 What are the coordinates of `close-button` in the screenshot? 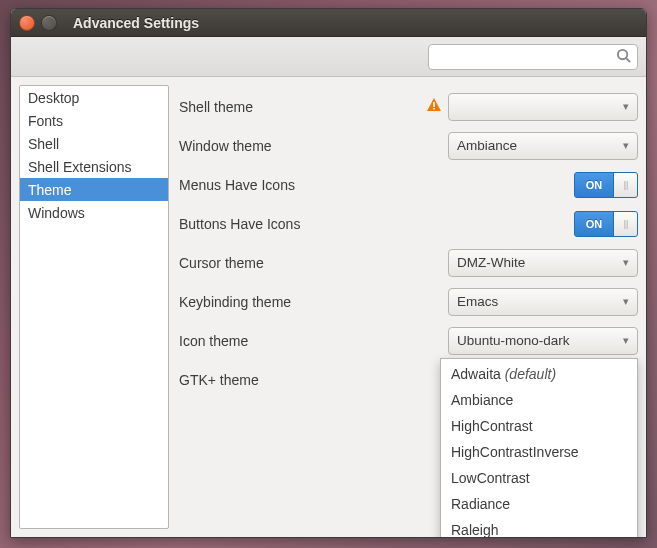 It's located at (27, 23).